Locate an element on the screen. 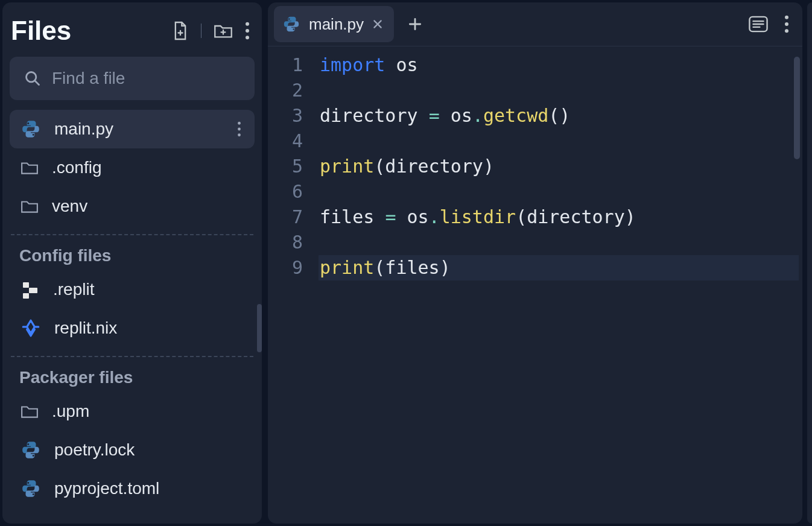 Image resolution: width=812 pixels, height=526 pixels. line-number: 9 is located at coordinates (285, 268).